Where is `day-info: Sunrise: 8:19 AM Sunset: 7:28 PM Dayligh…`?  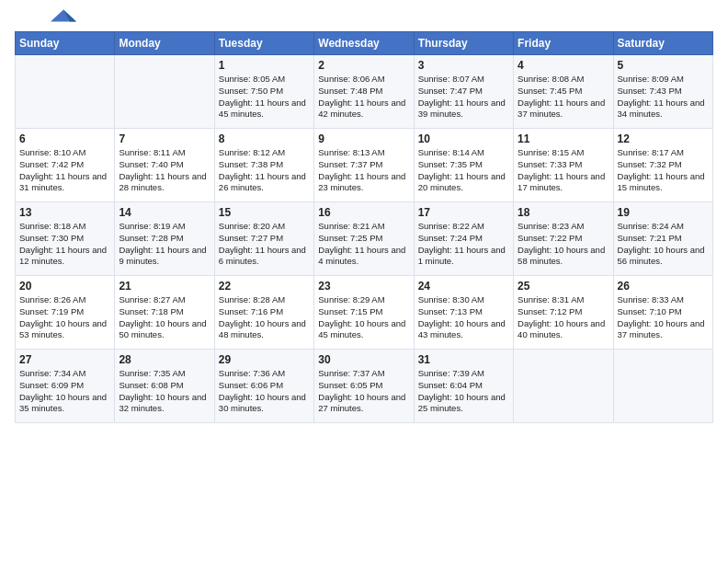 day-info: Sunrise: 8:19 AM Sunset: 7:28 PM Dayligh… is located at coordinates (164, 245).